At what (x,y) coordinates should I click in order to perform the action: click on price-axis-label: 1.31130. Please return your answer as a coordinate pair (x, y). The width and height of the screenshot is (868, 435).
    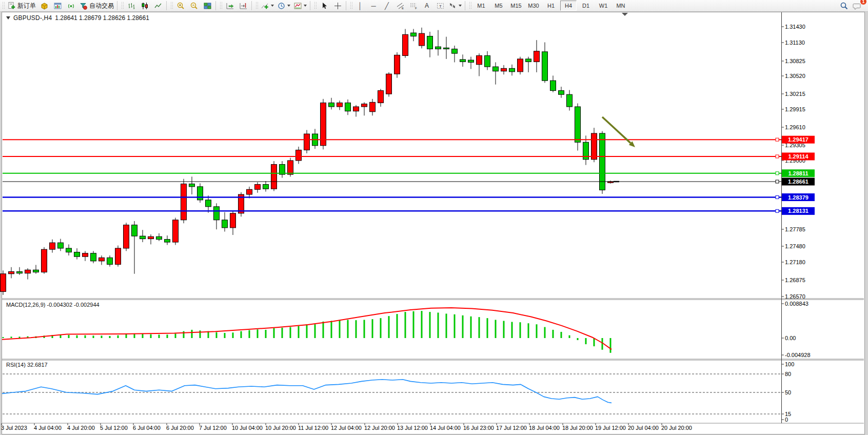
    Looking at the image, I should click on (795, 43).